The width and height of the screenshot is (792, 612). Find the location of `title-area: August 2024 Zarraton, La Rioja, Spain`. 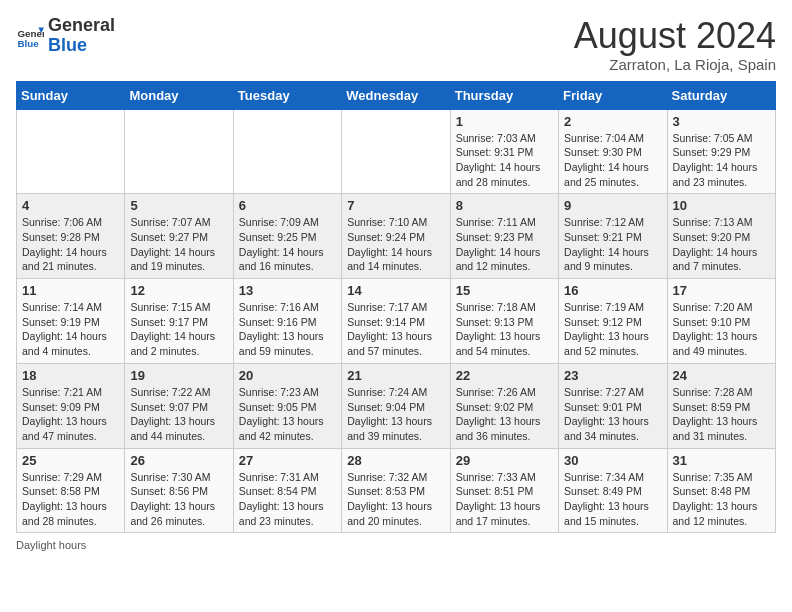

title-area: August 2024 Zarraton, La Rioja, Spain is located at coordinates (675, 44).